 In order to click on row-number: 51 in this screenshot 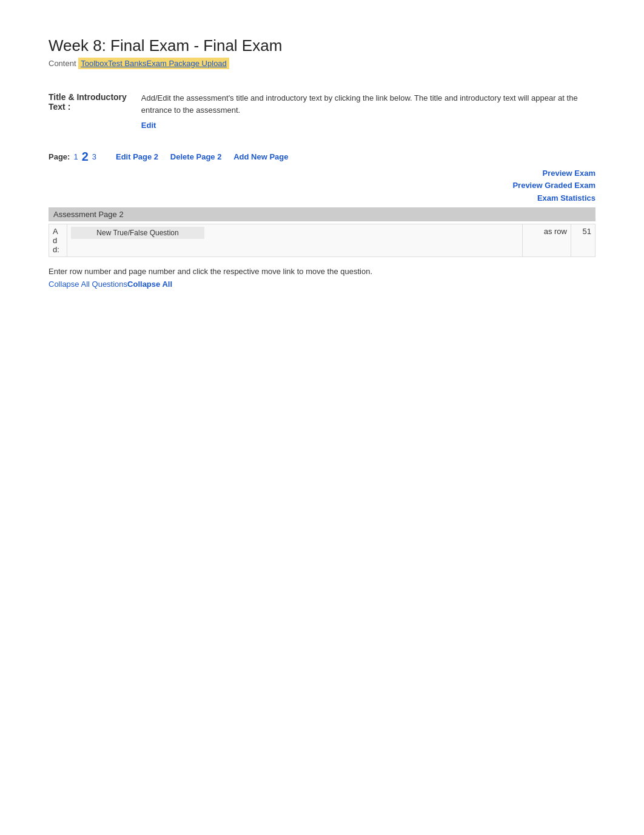, I will do `click(583, 240)`.